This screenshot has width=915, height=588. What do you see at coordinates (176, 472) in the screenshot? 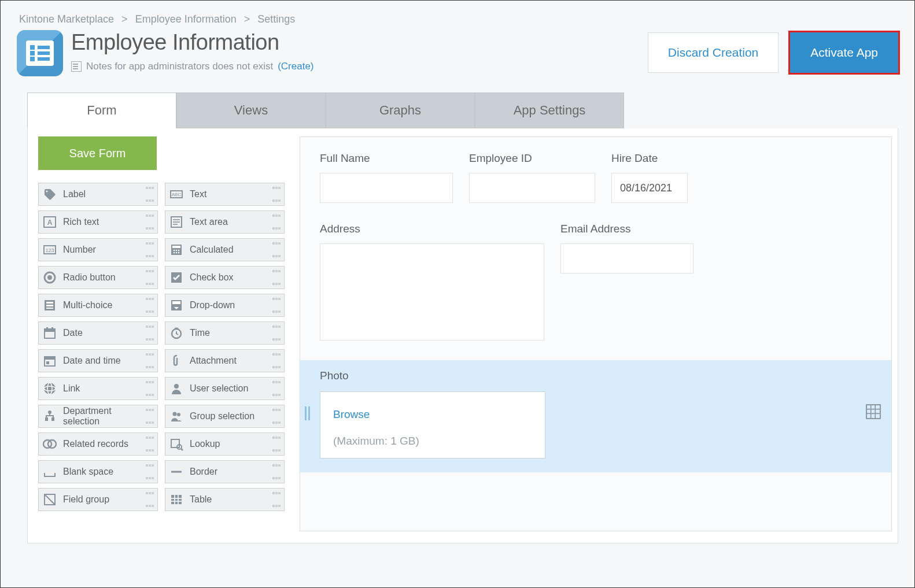
I see `border-icon` at bounding box center [176, 472].